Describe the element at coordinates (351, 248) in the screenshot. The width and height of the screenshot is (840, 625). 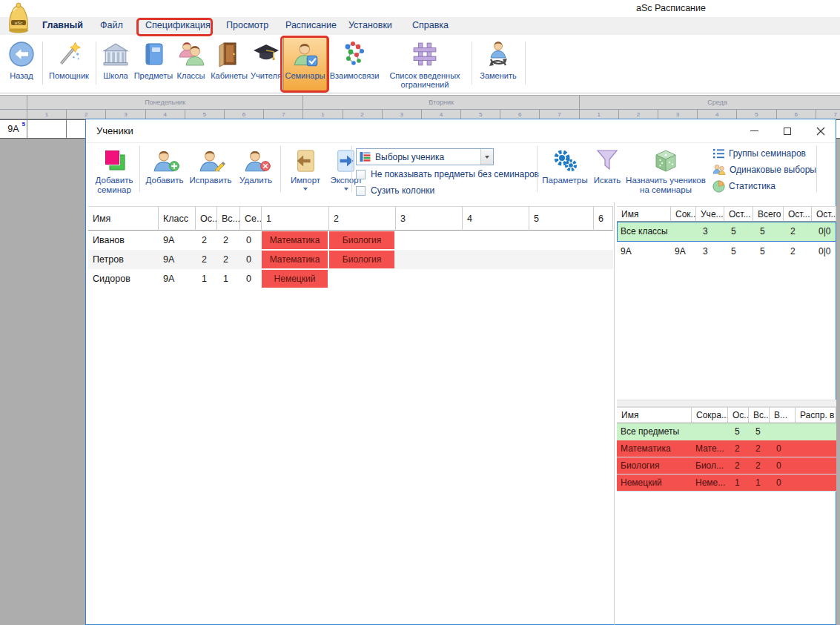
I see `students-table: Имя Класс Ос... Вс... Се... 1 2 3 4 5 6 …` at that location.